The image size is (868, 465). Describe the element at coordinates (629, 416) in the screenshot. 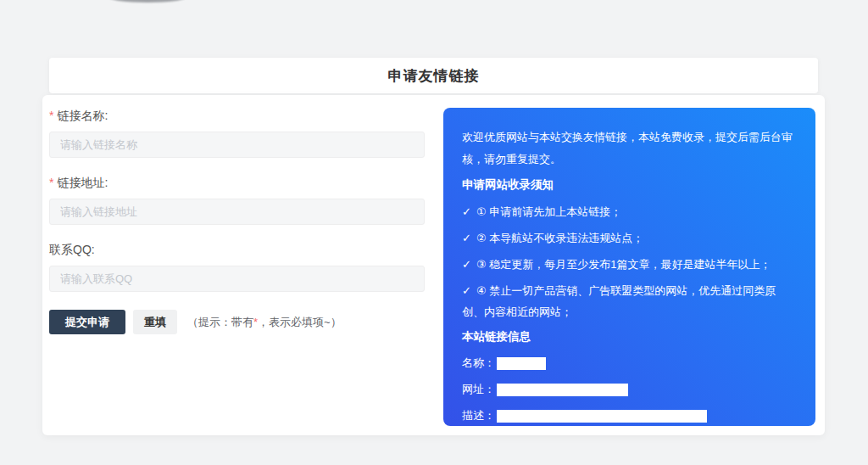

I see `site-desc-row: 描述：` at that location.